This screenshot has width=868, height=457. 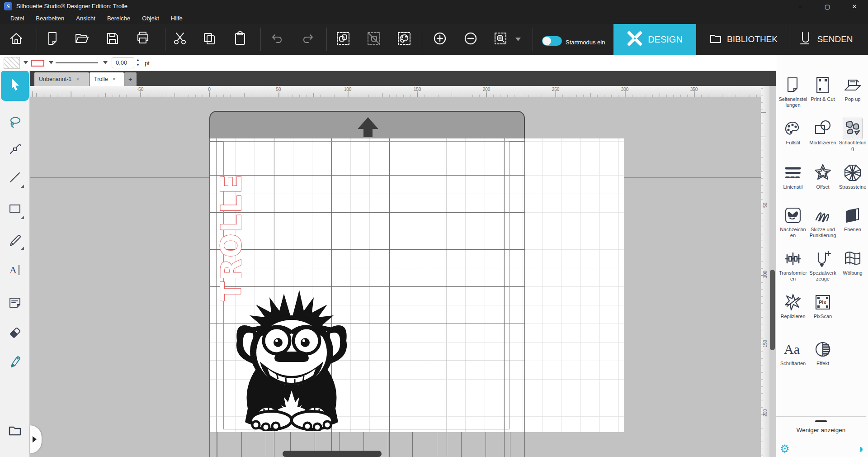 What do you see at coordinates (15, 123) in the screenshot?
I see `lasso-icon` at bounding box center [15, 123].